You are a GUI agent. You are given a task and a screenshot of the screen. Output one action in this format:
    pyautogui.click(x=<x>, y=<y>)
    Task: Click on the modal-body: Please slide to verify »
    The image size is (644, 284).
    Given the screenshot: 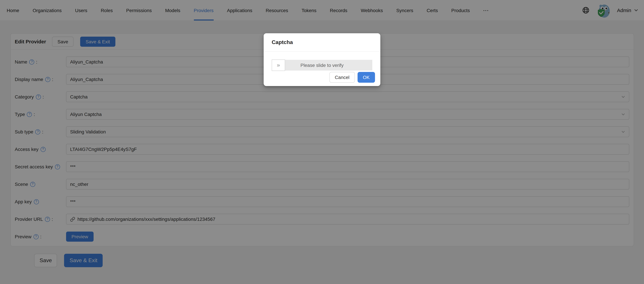 What is the action you would take?
    pyautogui.click(x=322, y=61)
    